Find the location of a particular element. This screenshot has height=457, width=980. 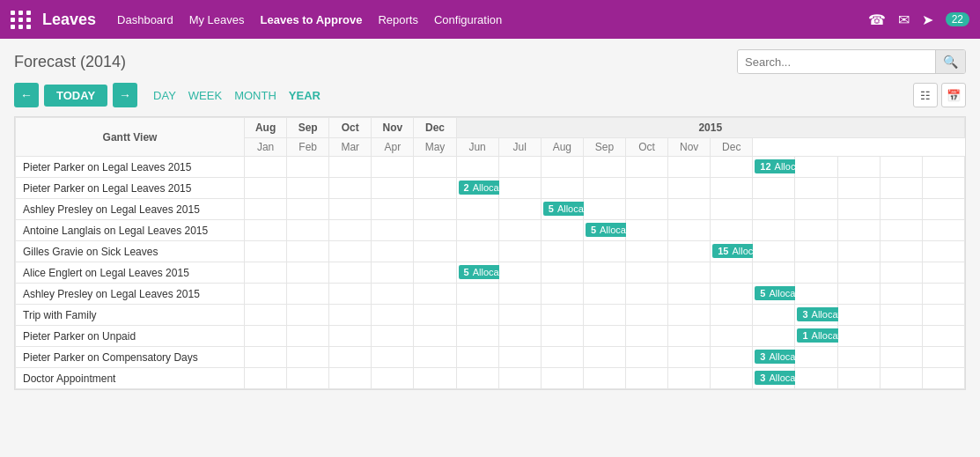

col-may: May is located at coordinates (435, 148).